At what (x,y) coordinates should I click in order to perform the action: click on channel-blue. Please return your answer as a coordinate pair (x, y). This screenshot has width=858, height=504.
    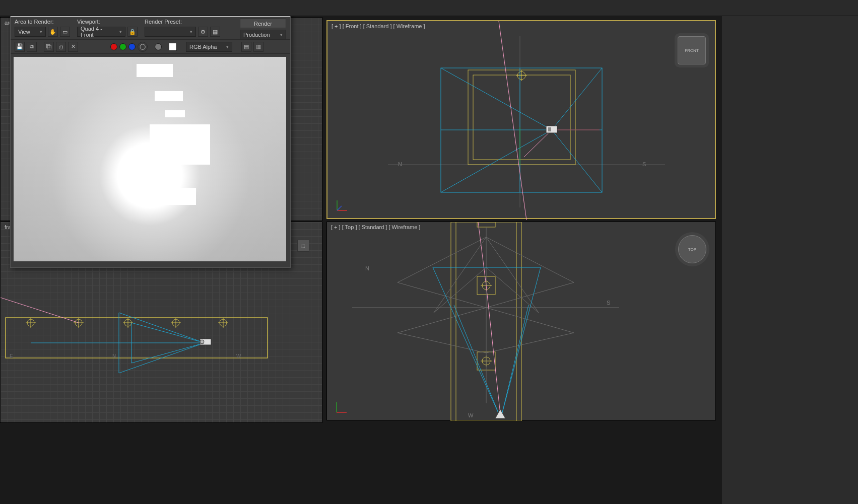
    Looking at the image, I should click on (132, 47).